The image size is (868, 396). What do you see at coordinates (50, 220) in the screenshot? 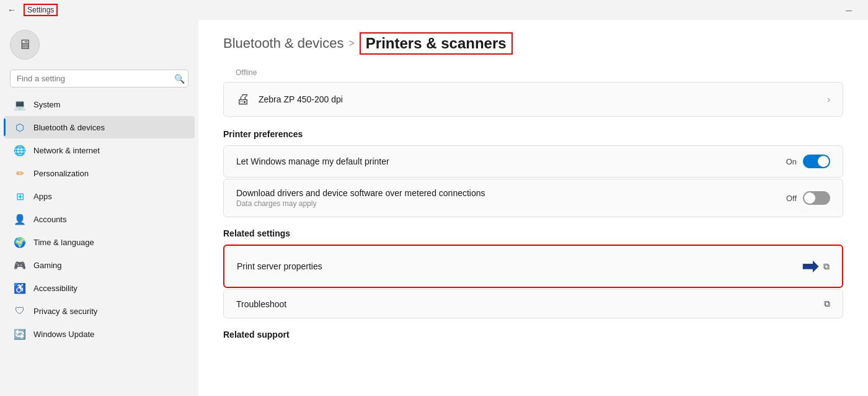
I see `sidebar-item-label-accounts: Accounts` at bounding box center [50, 220].